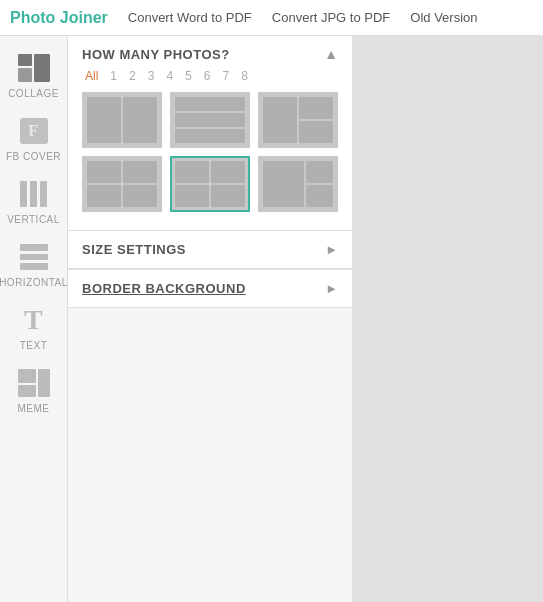 This screenshot has height=602, width=543. I want to click on num-tab-all: All, so click(92, 76).